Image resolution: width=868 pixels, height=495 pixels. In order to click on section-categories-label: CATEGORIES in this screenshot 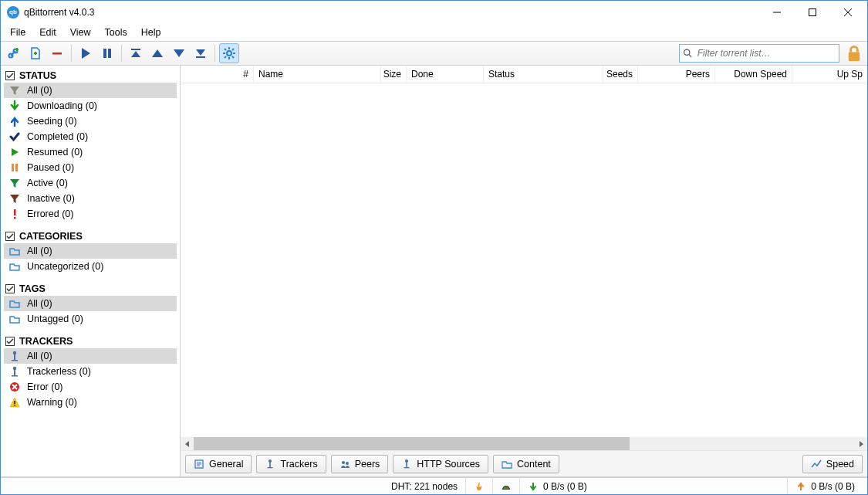, I will do `click(51, 236)`.